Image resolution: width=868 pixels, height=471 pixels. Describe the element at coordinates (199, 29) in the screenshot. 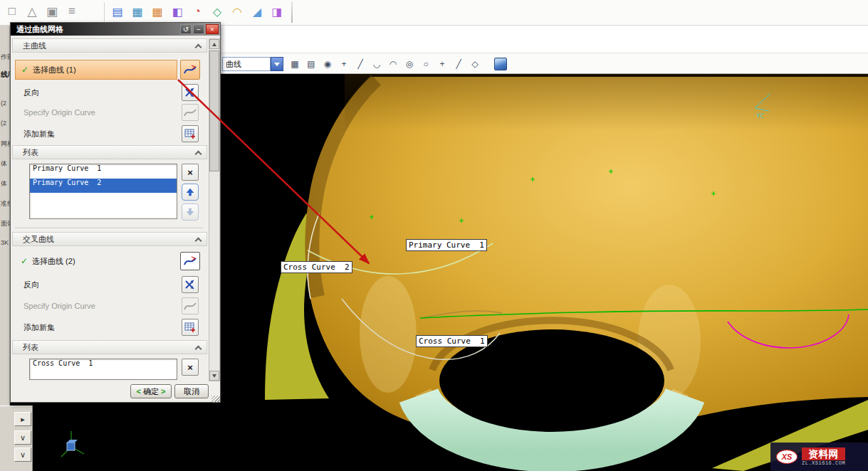

I see `dialog-minimize-button: −` at that location.